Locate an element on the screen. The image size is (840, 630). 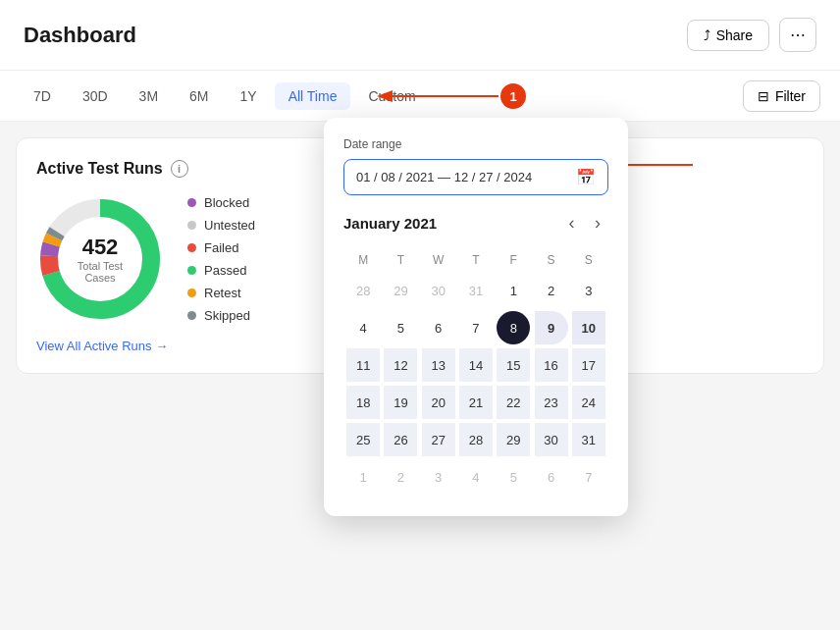
untested-dot is located at coordinates (192, 226).